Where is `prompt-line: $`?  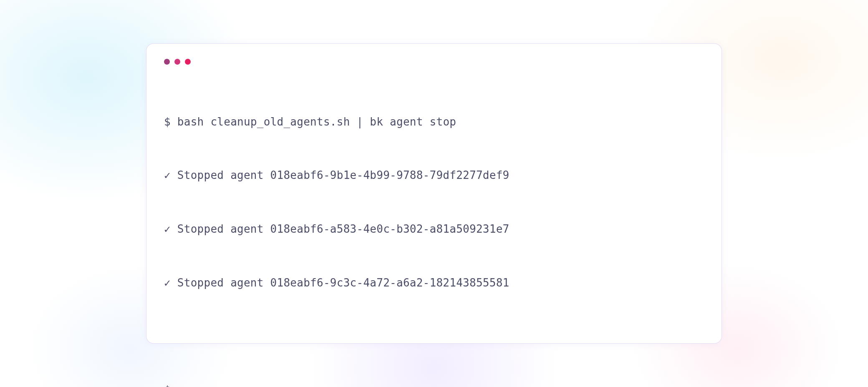
prompt-line: $ is located at coordinates (434, 384).